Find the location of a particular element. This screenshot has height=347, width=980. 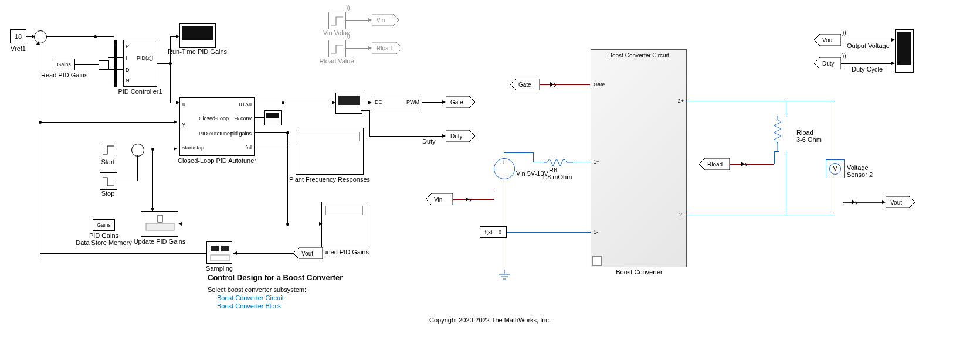

autotuner-y: y is located at coordinates (184, 124).